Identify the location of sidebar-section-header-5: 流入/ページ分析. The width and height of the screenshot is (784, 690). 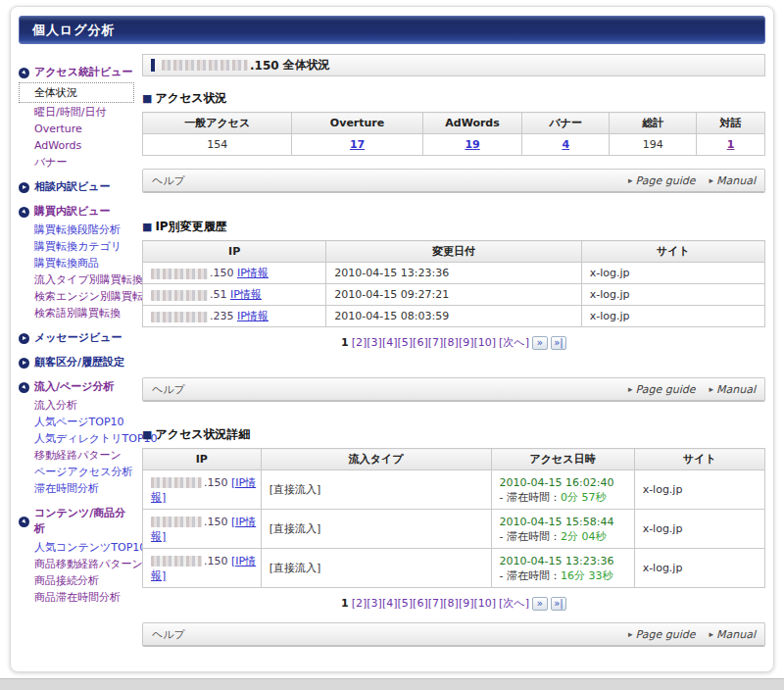
(76, 387).